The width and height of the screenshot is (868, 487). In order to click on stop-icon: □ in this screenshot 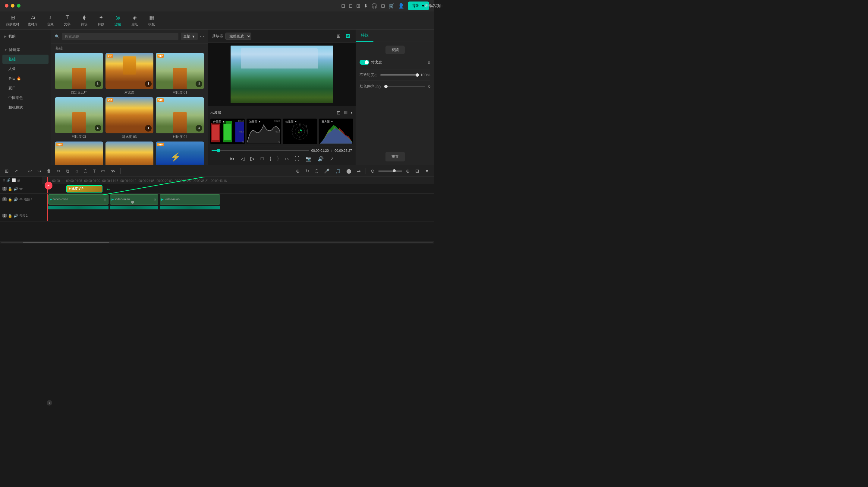, I will do `click(262, 159)`.